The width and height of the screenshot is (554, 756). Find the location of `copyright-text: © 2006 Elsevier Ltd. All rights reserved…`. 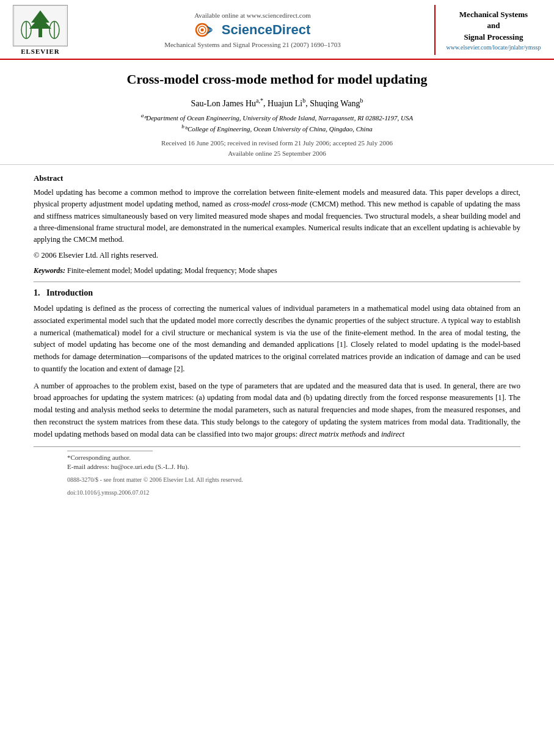

copyright-text: © 2006 Elsevier Ltd. All rights reserved… is located at coordinates (277, 255).